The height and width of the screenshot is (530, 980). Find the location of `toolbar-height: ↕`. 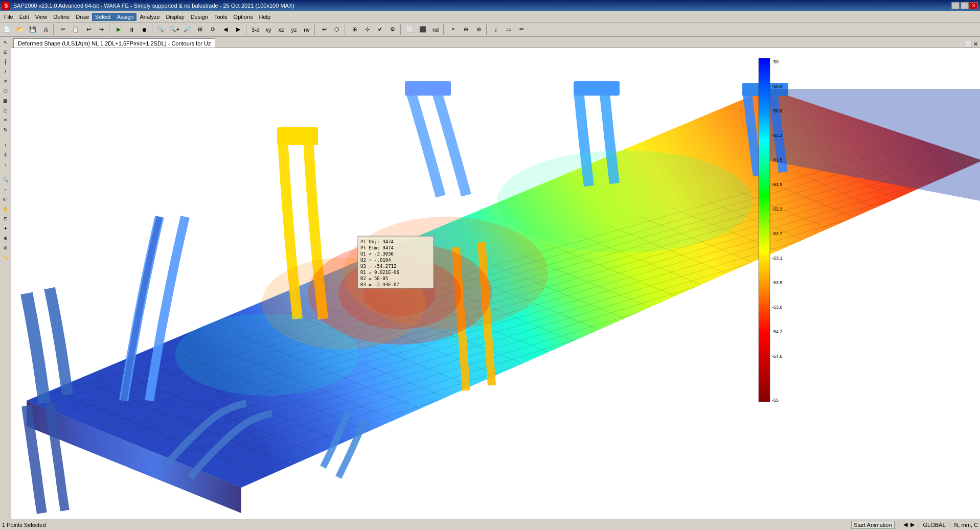

toolbar-height: ↕ is located at coordinates (496, 30).